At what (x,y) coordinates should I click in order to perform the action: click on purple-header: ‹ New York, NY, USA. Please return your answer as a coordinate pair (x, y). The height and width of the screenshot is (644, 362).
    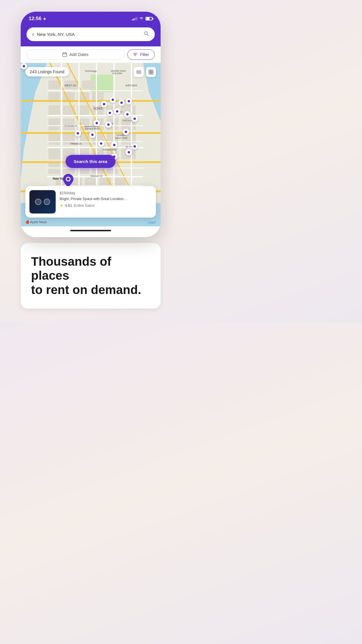
    Looking at the image, I should click on (91, 36).